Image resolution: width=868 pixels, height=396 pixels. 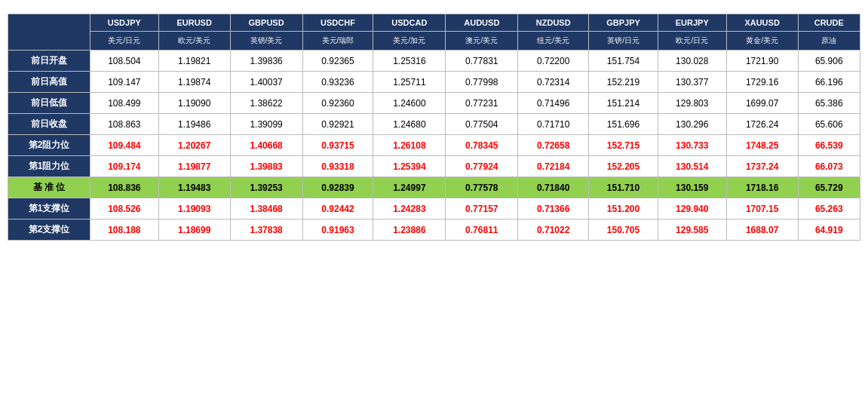 I want to click on col-sub-XAUUSD: 黄金/美元, so click(x=762, y=41).